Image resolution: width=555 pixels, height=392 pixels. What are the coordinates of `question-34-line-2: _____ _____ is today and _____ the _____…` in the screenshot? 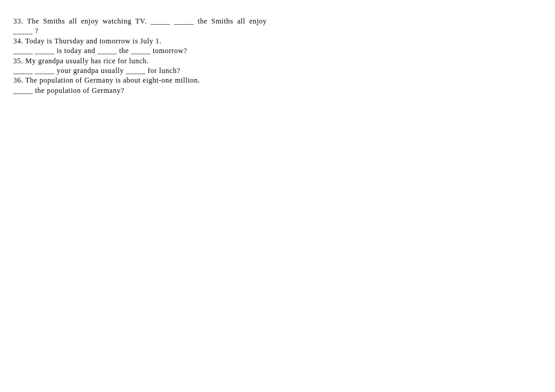 It's located at (278, 51).